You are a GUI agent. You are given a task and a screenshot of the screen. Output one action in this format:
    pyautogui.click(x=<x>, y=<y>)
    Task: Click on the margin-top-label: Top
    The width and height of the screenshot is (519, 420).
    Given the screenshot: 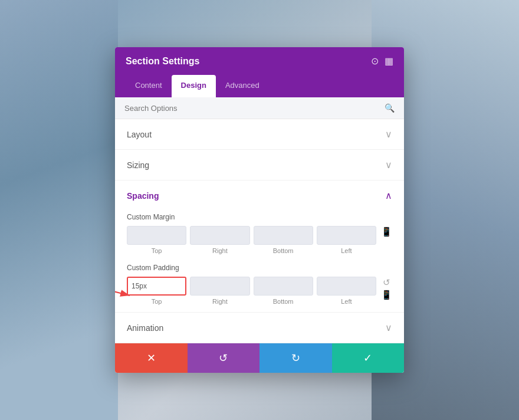 What is the action you would take?
    pyautogui.click(x=157, y=251)
    